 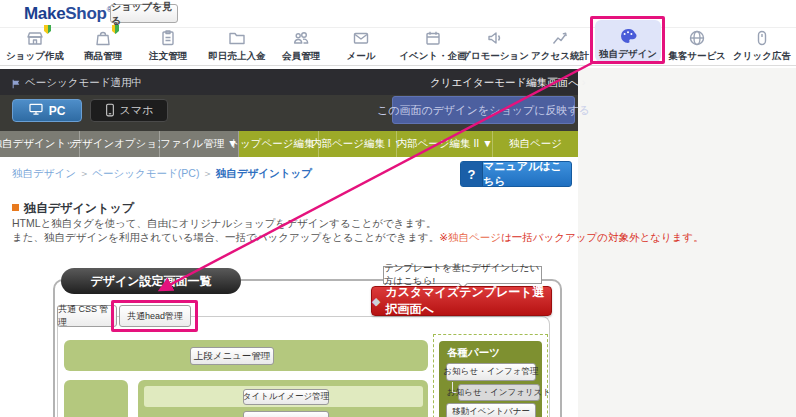 What do you see at coordinates (462, 275) in the screenshot?
I see `template-tooltip: テンプレートを基にデザインしたい方はこちら!` at bounding box center [462, 275].